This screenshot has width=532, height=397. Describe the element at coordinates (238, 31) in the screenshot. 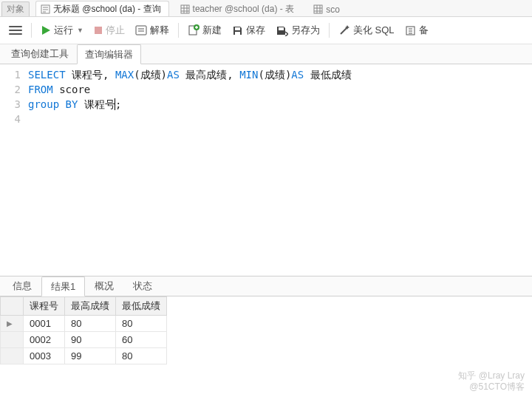

I see `save-icon` at that location.